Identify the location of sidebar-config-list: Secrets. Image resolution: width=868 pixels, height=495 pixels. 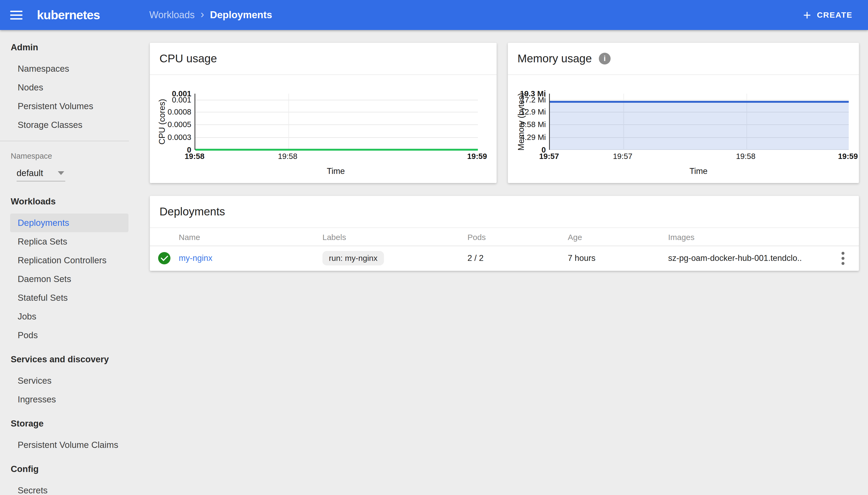
(65, 488).